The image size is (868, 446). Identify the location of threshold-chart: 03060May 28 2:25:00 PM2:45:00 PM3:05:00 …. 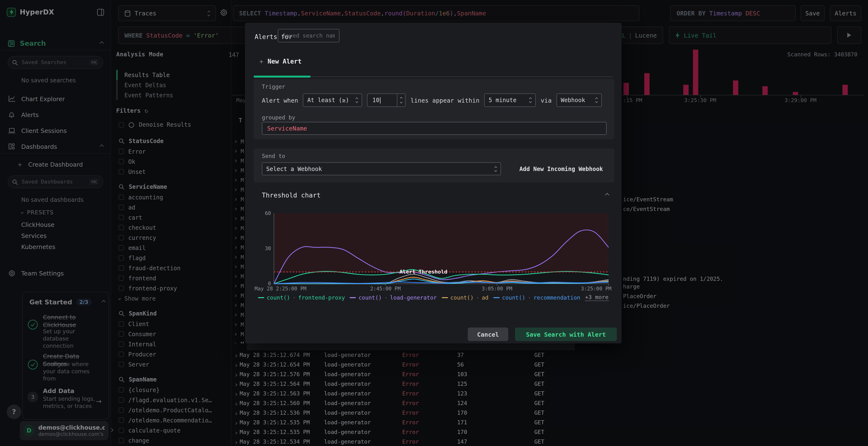
(434, 253).